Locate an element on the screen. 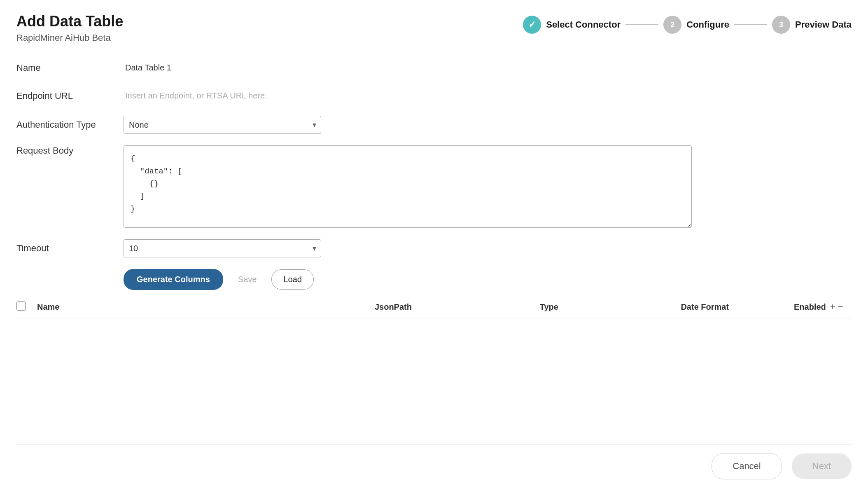 The image size is (868, 500). name-label: Name is located at coordinates (70, 68).